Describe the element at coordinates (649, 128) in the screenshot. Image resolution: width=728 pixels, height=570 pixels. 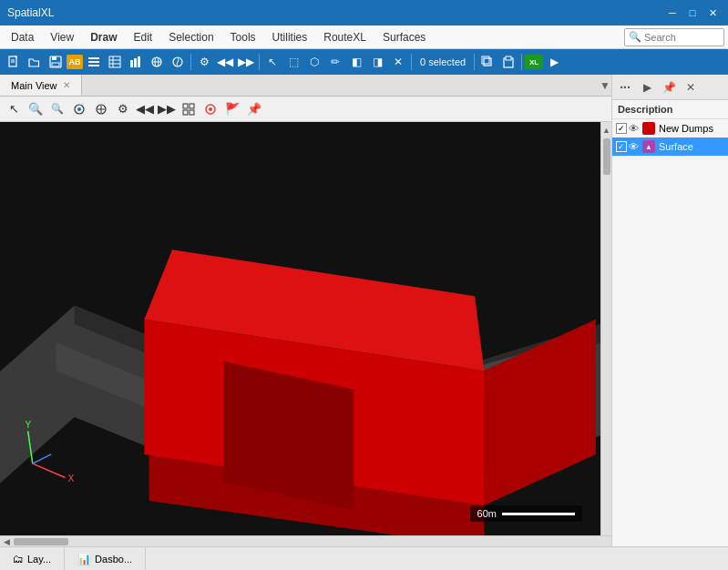
I see `layer-color-new-dumps` at that location.